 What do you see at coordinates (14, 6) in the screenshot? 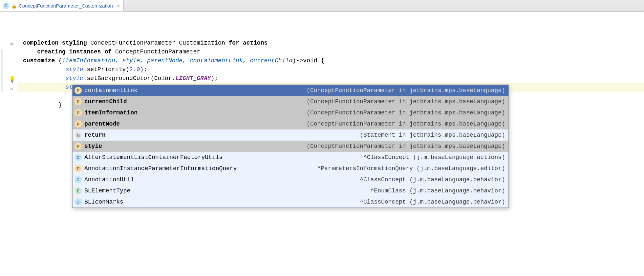
I see `lock-icon: 🔒` at bounding box center [14, 6].